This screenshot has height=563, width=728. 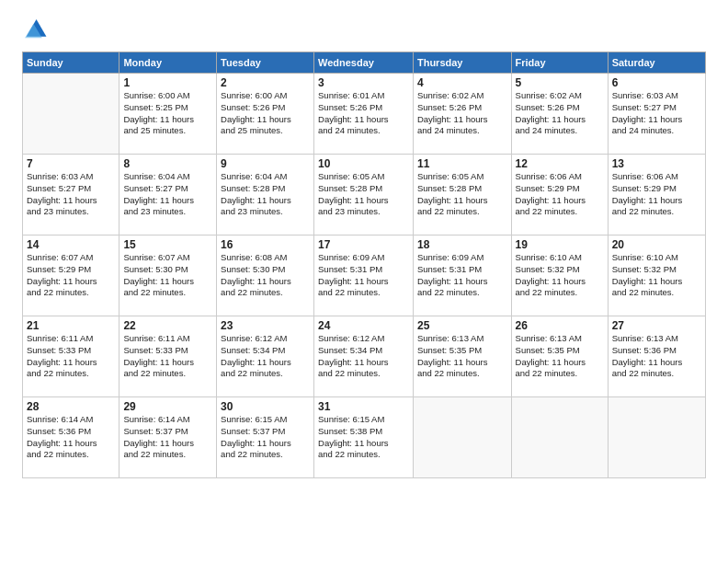 I want to click on day-cell: 1Sunrise: 6:00 AM Sunset: 5:25 PM Daylig…, so click(x=168, y=114).